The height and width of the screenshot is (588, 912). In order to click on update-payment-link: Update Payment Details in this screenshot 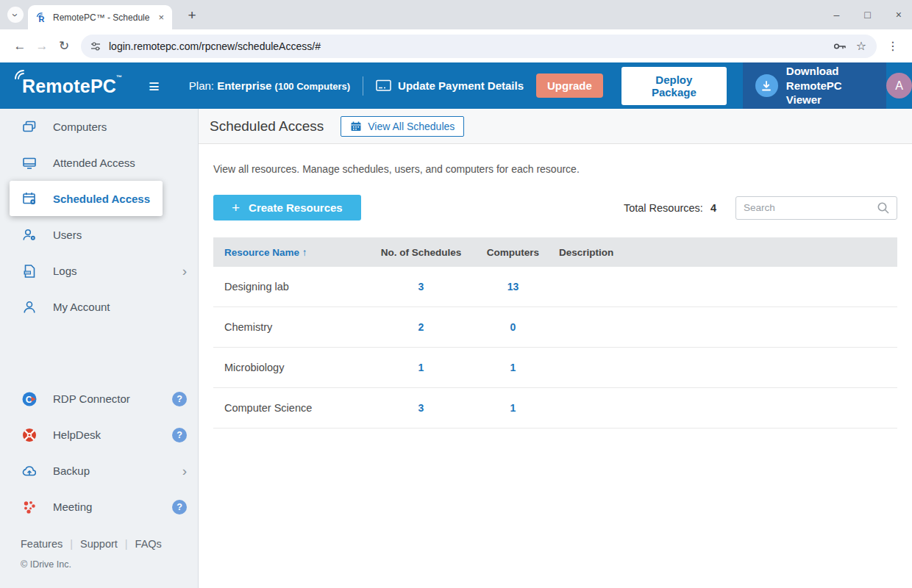, I will do `click(450, 85)`.